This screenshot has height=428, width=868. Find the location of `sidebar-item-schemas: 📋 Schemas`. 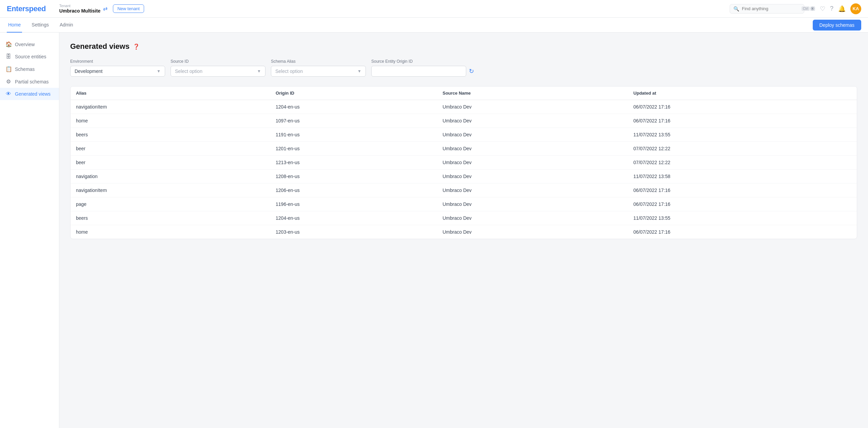

sidebar-item-schemas: 📋 Schemas is located at coordinates (29, 69).